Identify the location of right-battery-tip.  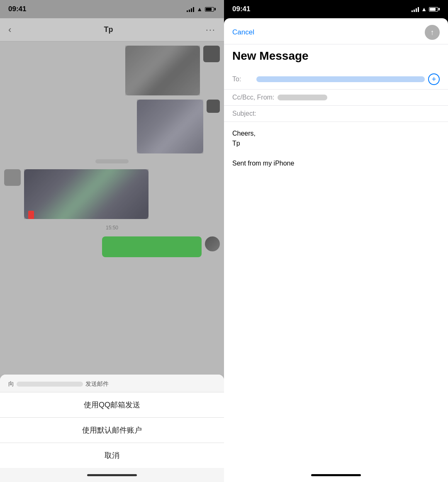
(439, 9).